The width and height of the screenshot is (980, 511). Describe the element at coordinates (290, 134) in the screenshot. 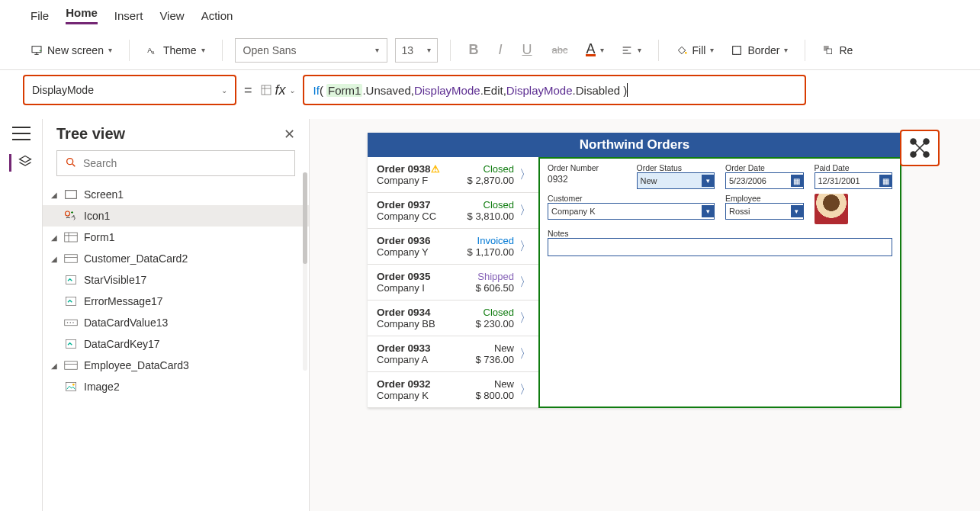

I see `close-icon: ✕` at that location.